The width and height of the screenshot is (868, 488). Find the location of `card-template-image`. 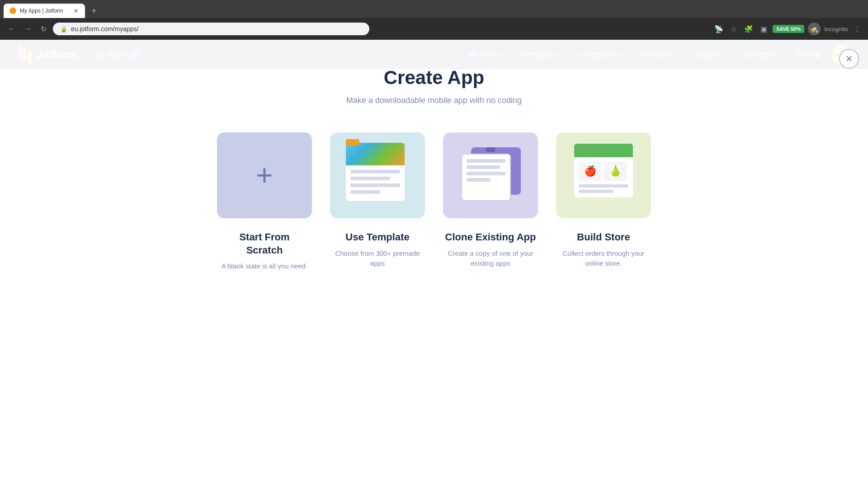

card-template-image is located at coordinates (377, 175).